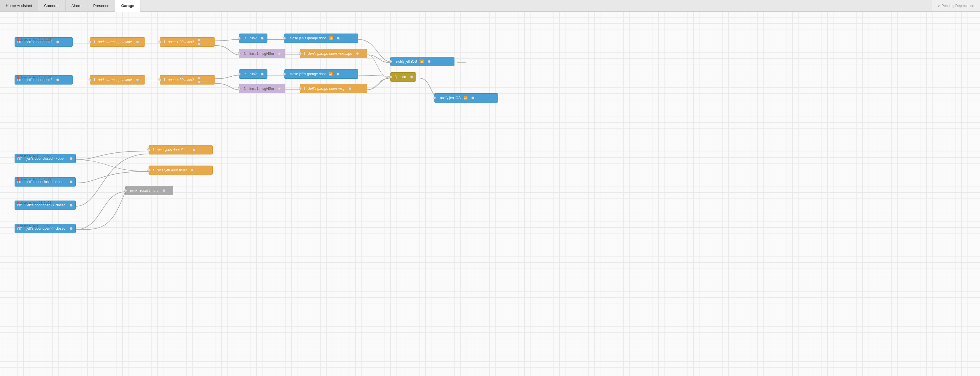 Image resolution: width=980 pixels, height=376 pixels. I want to click on limit-1-node: ↻ limit 1 msg/40m, so click(262, 54).